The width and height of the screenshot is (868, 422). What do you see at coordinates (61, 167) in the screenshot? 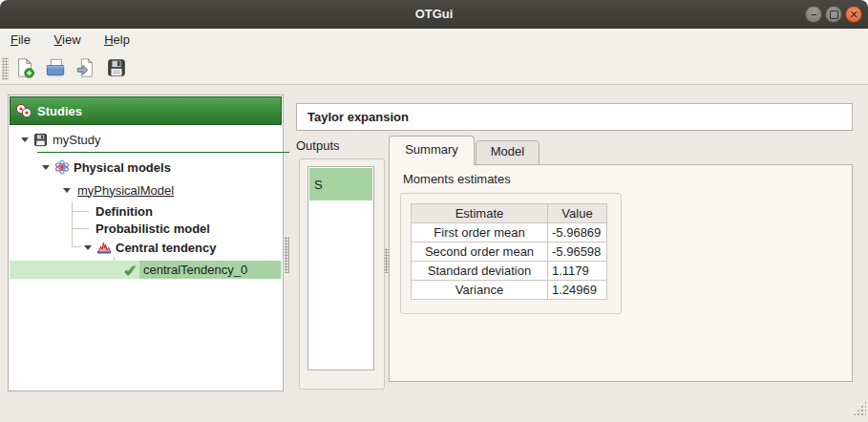
I see `atom-icon` at bounding box center [61, 167].